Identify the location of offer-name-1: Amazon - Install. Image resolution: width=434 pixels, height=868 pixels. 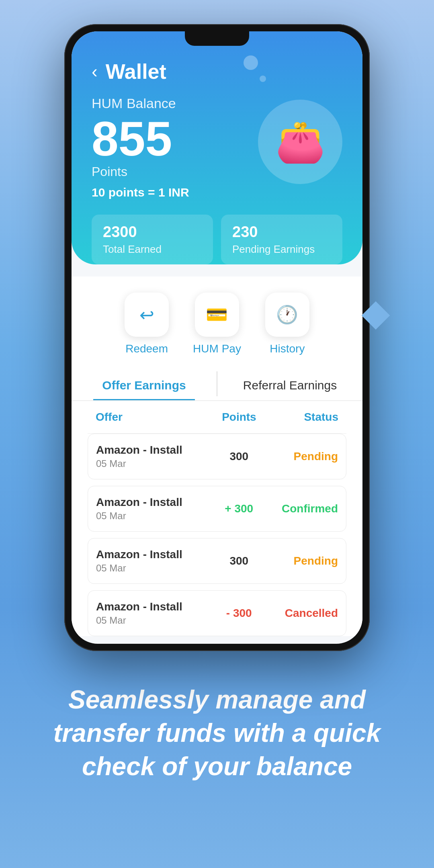
(151, 450).